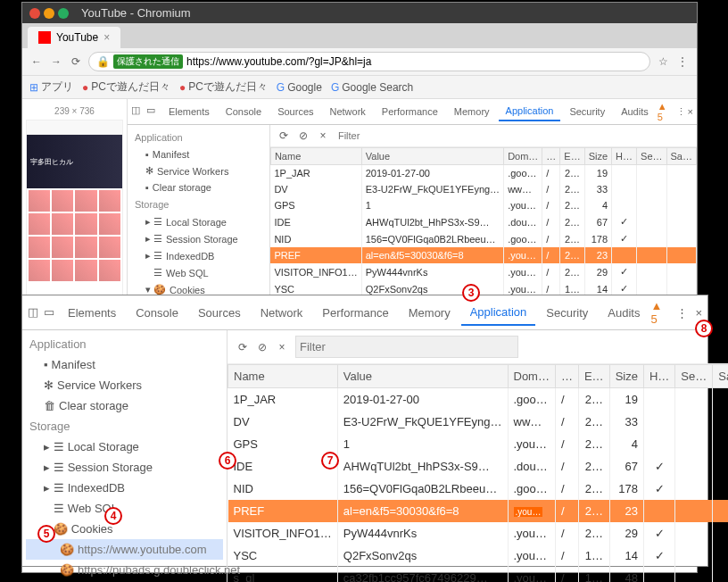 This screenshot has height=582, width=728. Describe the element at coordinates (663, 62) in the screenshot. I see `star-icon: ☆` at that location.